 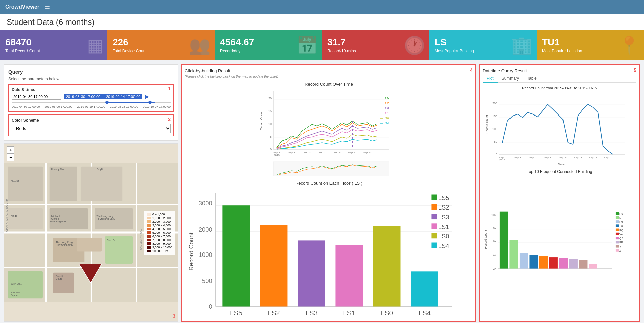 I want to click on map-legend: 0 – 1,0001,000 – 2,0002,000 – 3,0003,000…, so click(x=160, y=233).